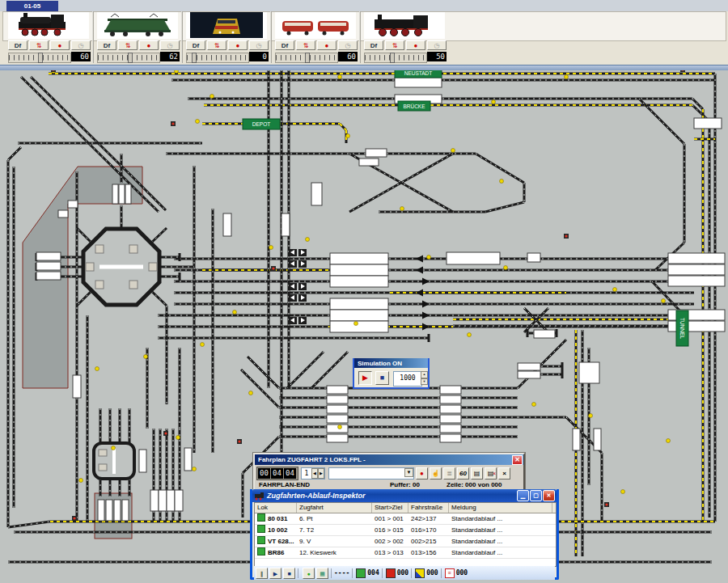 Image resolution: width=728 pixels, height=583 pixels. I want to click on table-row: 10 0027. T2016 > 015016>170Standardablau…, so click(405, 530).